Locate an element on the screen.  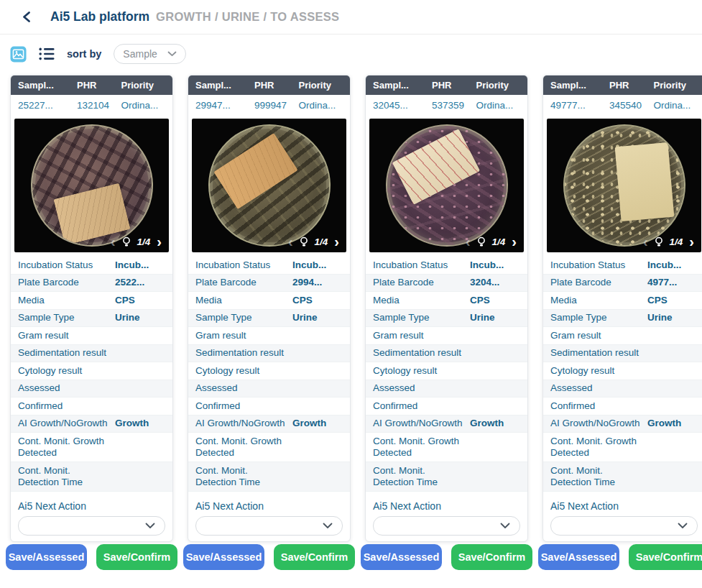
list-view-button is located at coordinates (47, 54).